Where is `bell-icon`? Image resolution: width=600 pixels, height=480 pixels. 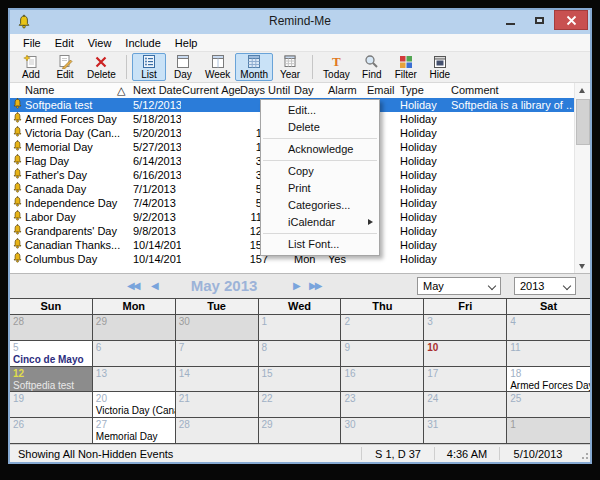
bell-icon is located at coordinates (18, 174).